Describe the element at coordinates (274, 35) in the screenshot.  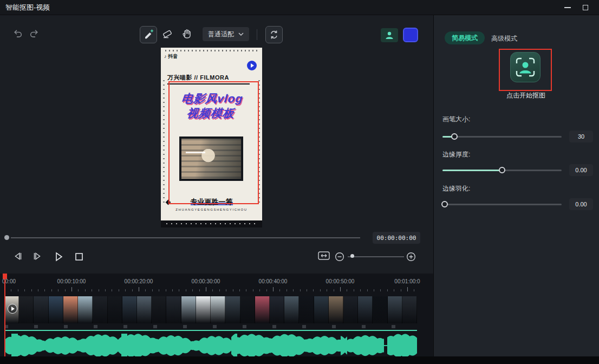
I see `reset-loop-button` at that location.